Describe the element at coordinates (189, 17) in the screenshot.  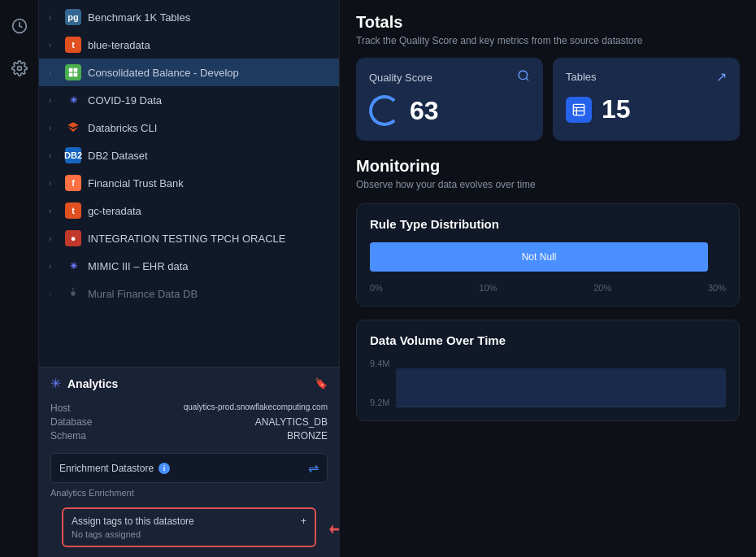
I see `tree-item-benchmark: › pg Benchmark 1K Tables` at that location.